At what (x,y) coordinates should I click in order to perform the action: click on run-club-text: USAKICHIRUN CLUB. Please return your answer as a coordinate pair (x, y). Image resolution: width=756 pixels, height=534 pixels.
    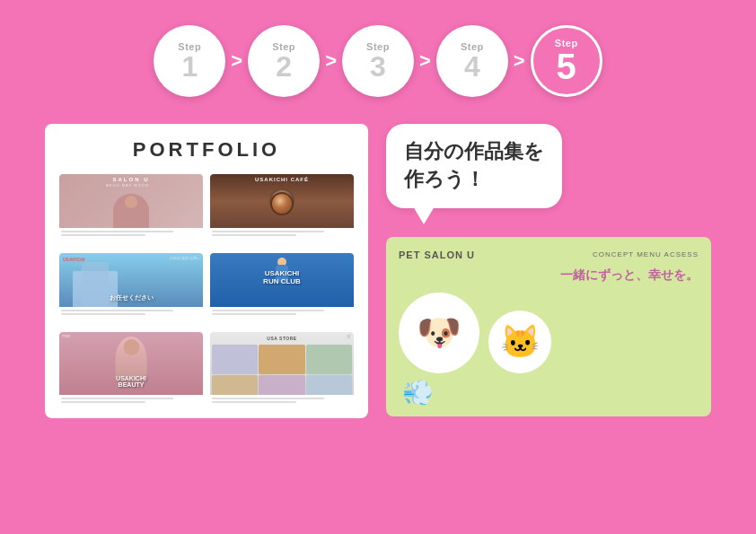
    Looking at the image, I should click on (282, 277).